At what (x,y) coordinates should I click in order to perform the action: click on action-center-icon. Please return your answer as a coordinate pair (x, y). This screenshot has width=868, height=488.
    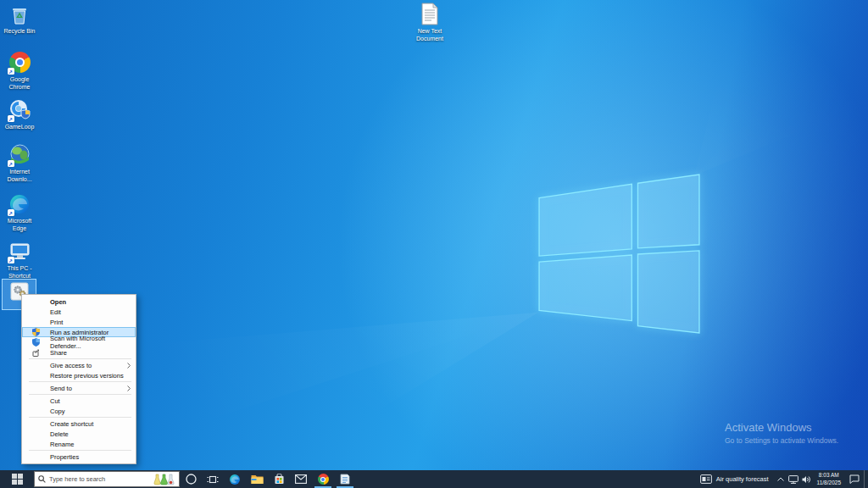
    Looking at the image, I should click on (854, 480).